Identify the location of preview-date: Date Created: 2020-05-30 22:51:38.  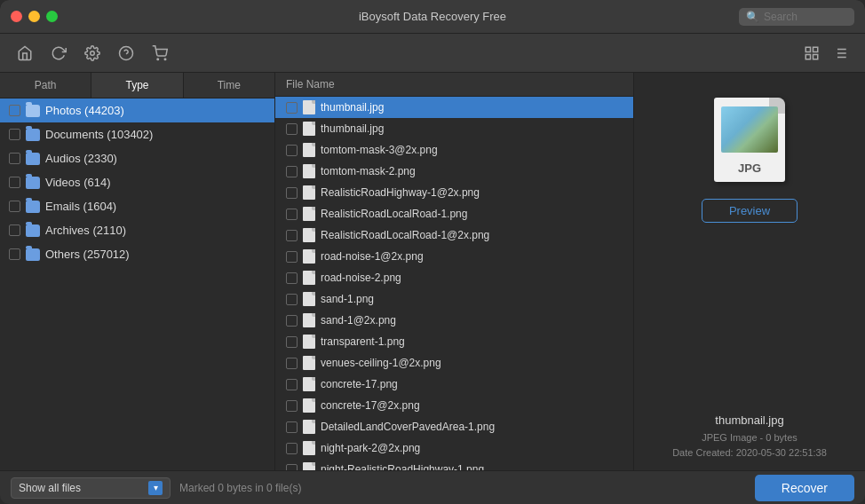
(750, 453).